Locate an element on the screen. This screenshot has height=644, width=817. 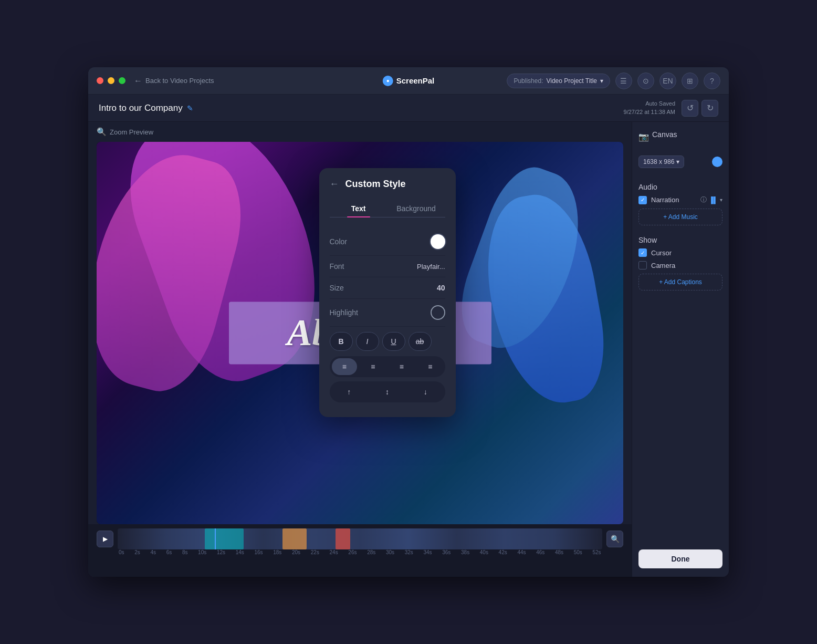
undo-redo-controls: ↺ ↻ is located at coordinates (700, 108).